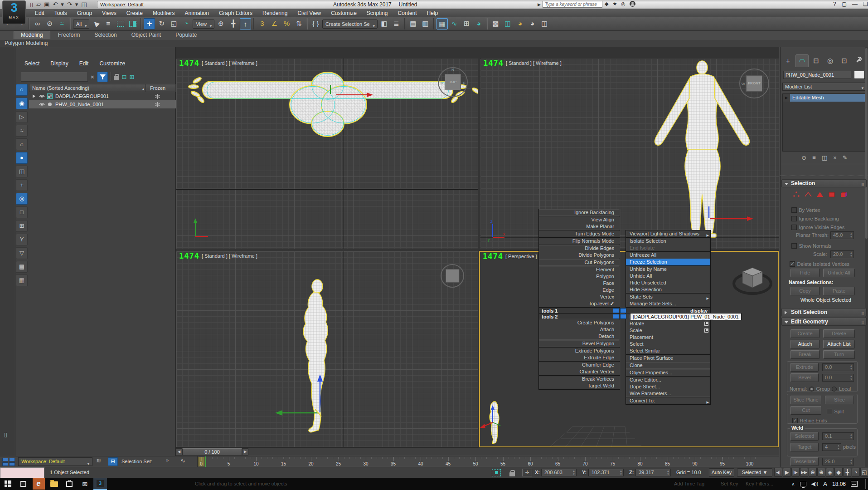  What do you see at coordinates (706, 330) in the screenshot?
I see `settings-box-icon` at bounding box center [706, 330].